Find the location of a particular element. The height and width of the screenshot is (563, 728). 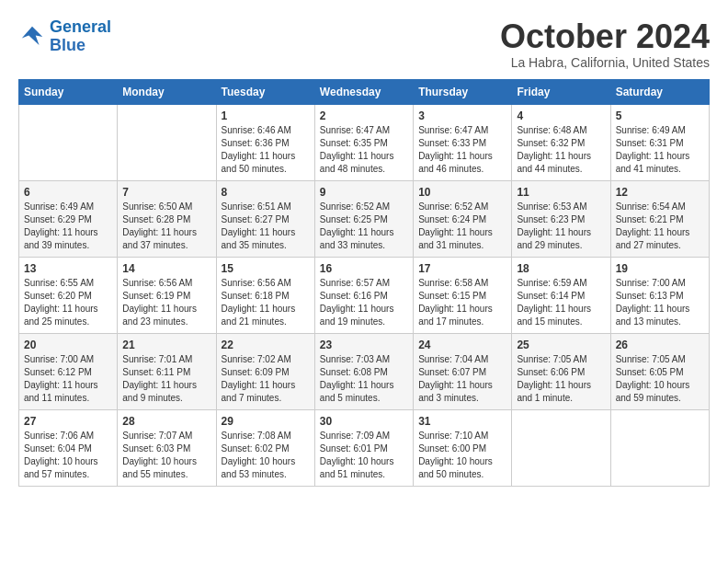

day-info: Sunrise: 6:58 AMSunset: 6:15 PMDaylight:… is located at coordinates (462, 303).